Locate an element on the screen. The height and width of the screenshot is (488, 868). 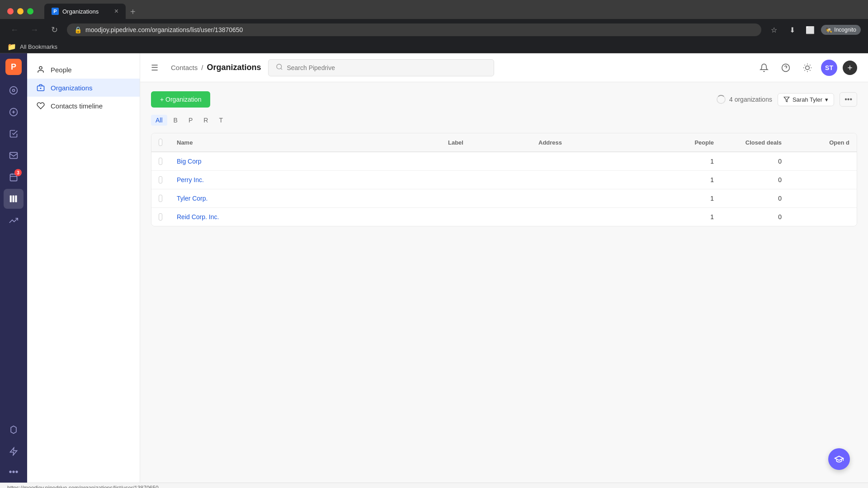
sidebar-more-button: ••• is located at coordinates (14, 472).